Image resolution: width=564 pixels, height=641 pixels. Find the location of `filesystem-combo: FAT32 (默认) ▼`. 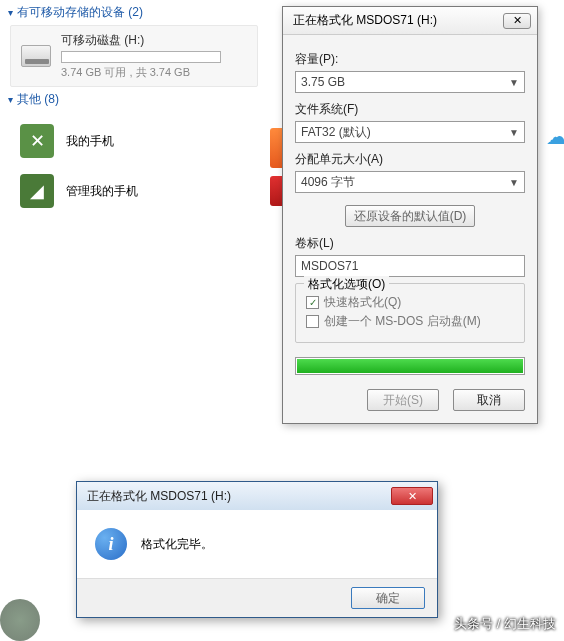

filesystem-combo: FAT32 (默认) ▼ is located at coordinates (410, 132).